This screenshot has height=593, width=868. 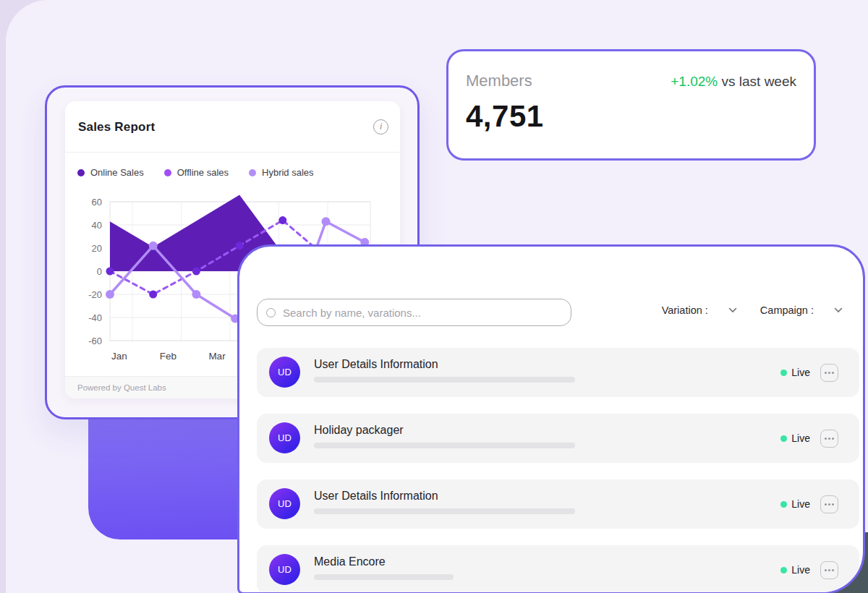 What do you see at coordinates (694, 81) in the screenshot?
I see `delta-value: +1.02%` at bounding box center [694, 81].